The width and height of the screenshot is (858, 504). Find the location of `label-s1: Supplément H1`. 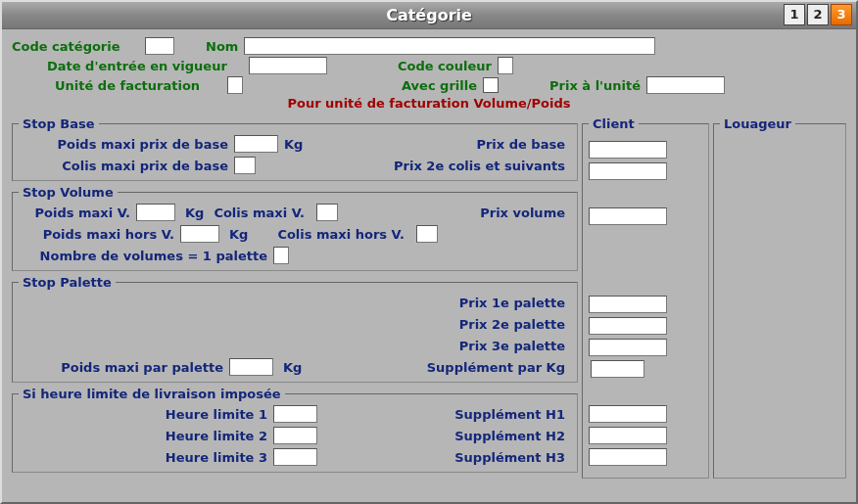

label-s1: Supplément H1 is located at coordinates (513, 415).